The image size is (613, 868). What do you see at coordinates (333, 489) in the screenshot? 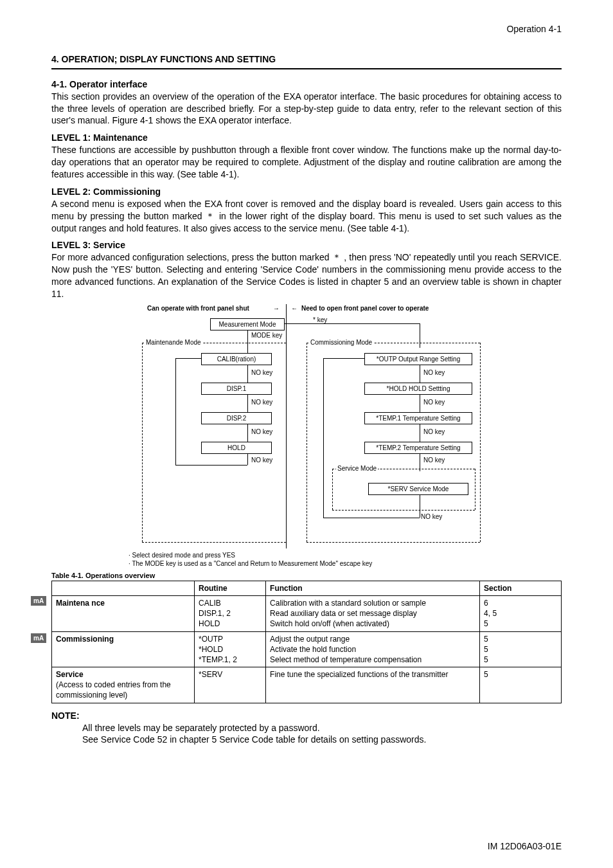
I see `dashed-serv-left` at bounding box center [333, 489].